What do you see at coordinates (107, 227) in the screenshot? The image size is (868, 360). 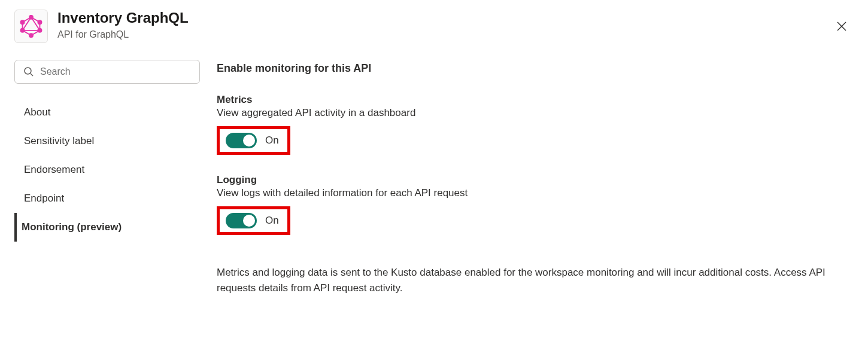 I see `sidebar-item-monitoring: Monitoring (preview)` at bounding box center [107, 227].